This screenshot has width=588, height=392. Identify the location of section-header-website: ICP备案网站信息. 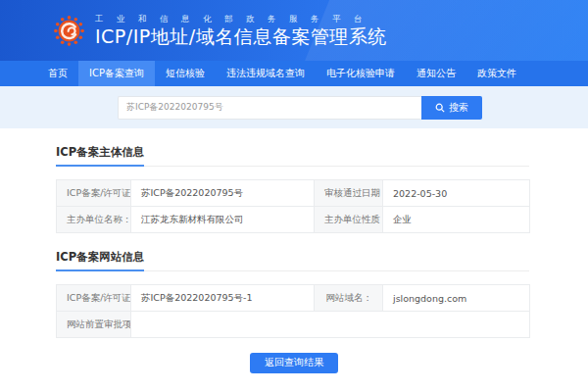
(292, 253).